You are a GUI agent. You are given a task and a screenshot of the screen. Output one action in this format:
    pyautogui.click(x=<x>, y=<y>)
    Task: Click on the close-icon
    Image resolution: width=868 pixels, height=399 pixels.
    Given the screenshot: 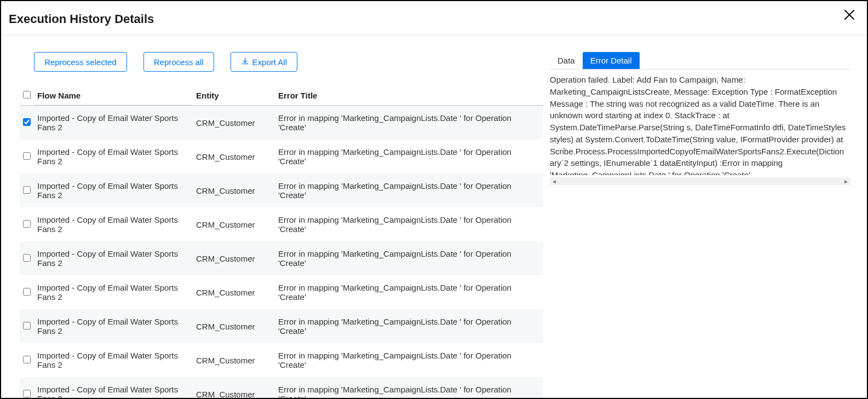 What is the action you would take?
    pyautogui.click(x=849, y=16)
    